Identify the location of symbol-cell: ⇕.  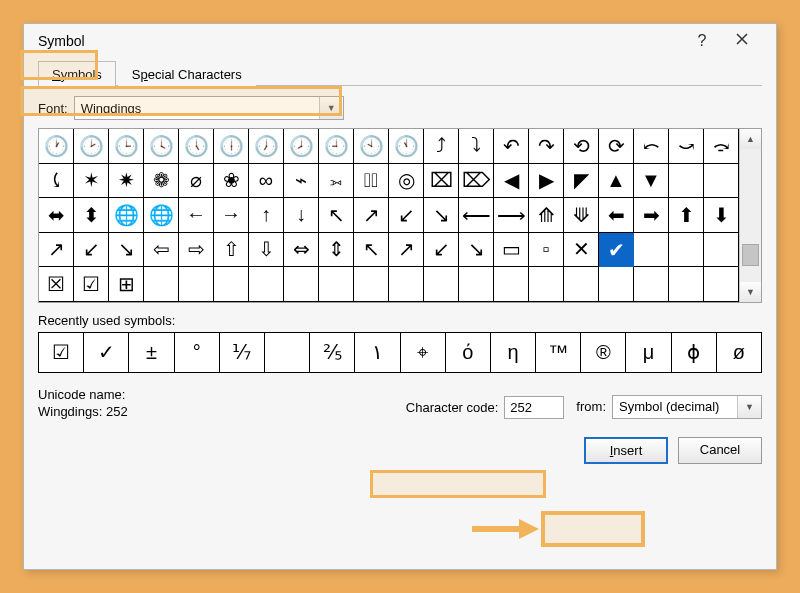
(336, 250).